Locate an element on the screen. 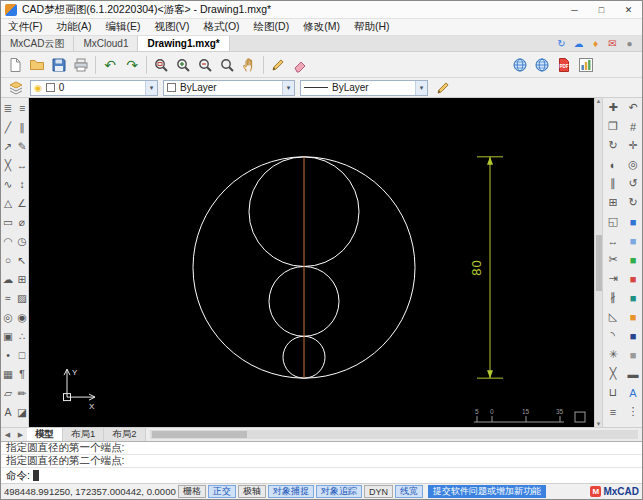 The image size is (643, 500). zoom-window-button is located at coordinates (161, 65).